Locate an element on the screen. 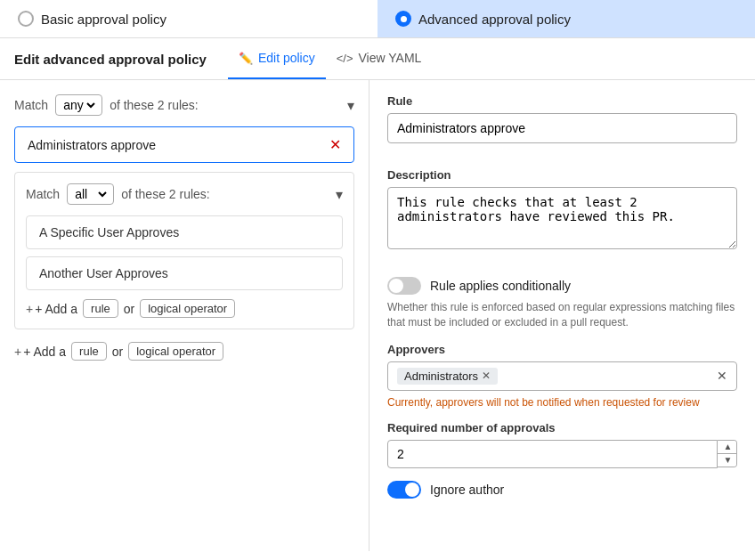  nested-add-row: + + Add a rule or logical operator is located at coordinates (184, 308).